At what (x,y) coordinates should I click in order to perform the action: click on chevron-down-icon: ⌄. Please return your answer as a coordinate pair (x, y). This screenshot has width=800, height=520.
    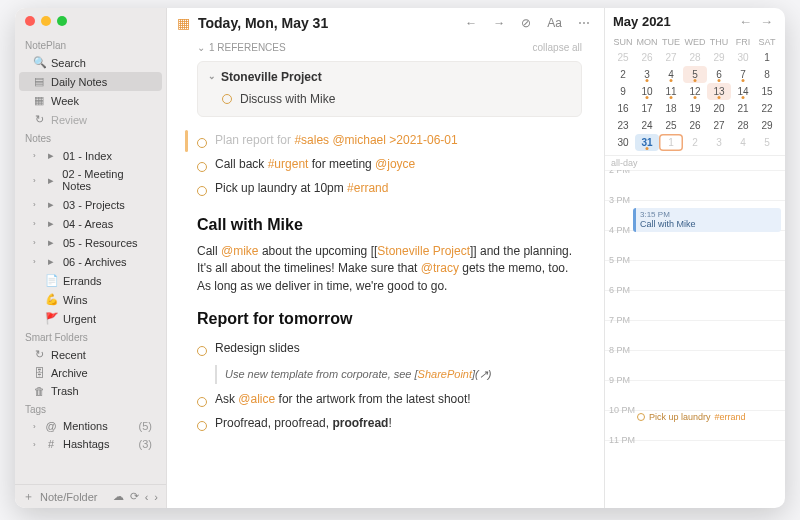
    Looking at the image, I should click on (212, 77).